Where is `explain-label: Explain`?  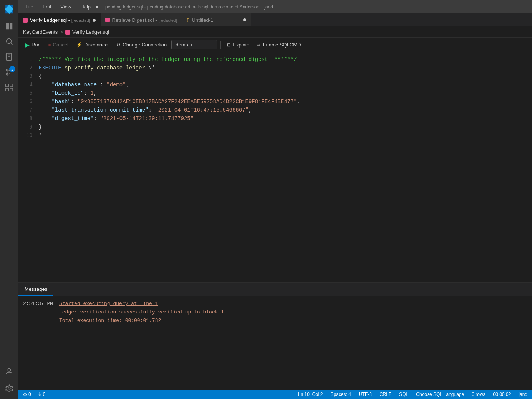 explain-label: Explain is located at coordinates (241, 45).